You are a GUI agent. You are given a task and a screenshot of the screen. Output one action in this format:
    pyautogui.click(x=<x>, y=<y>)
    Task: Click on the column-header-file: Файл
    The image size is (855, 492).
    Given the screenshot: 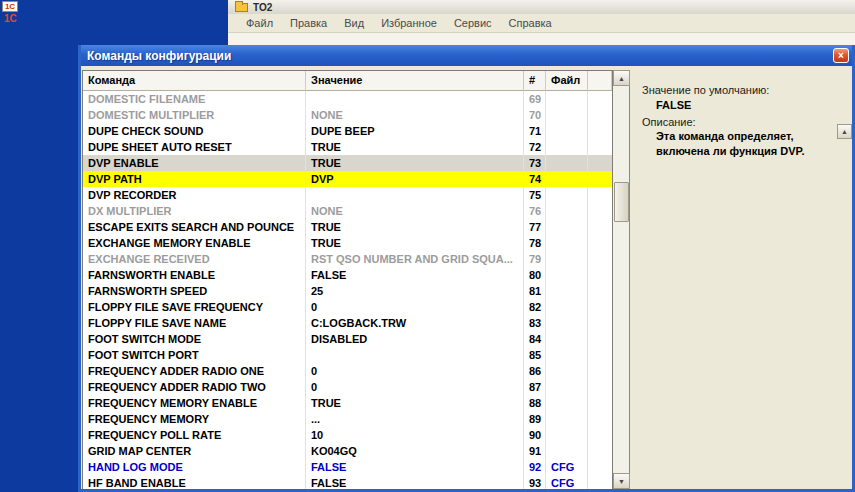 What is the action you would take?
    pyautogui.click(x=567, y=81)
    